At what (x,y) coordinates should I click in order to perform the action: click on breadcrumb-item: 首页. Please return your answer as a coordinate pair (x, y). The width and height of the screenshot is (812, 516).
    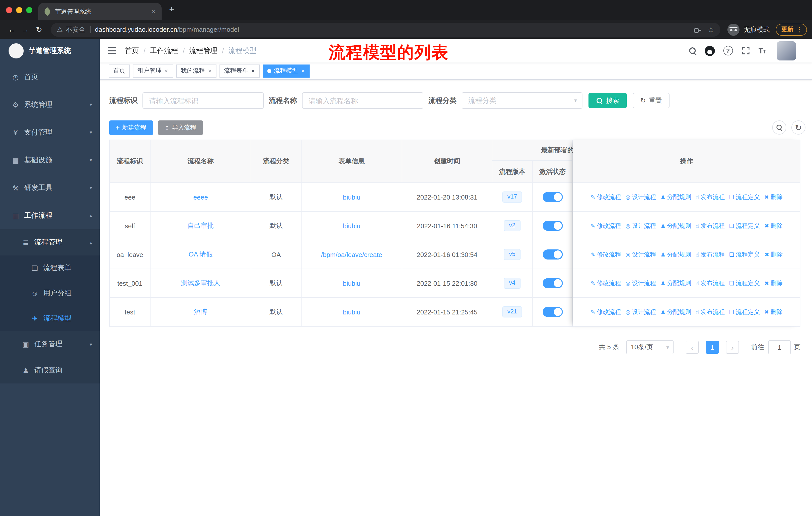
    Looking at the image, I should click on (132, 51).